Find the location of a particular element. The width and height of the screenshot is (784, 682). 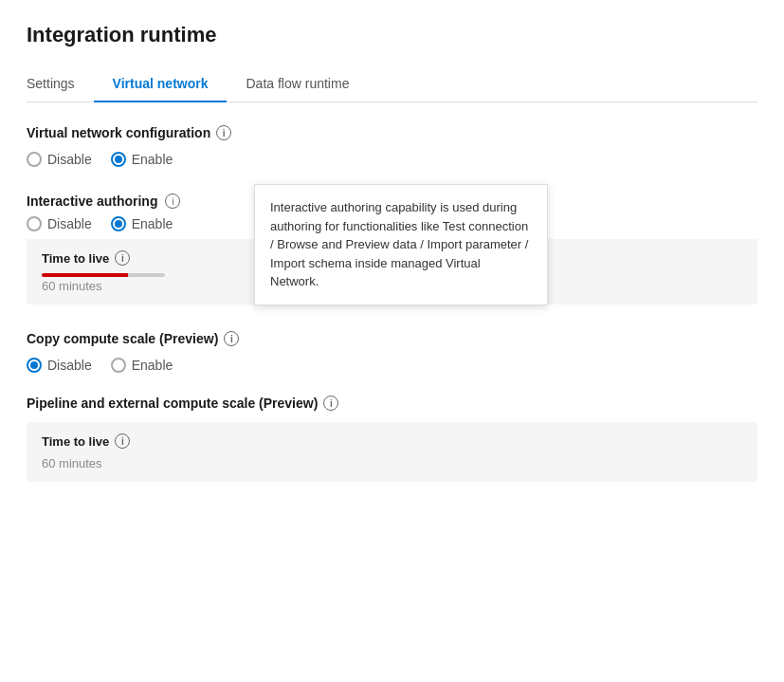

pipeline-external-title: Pipeline and external compute scale (Pre… is located at coordinates (392, 403).